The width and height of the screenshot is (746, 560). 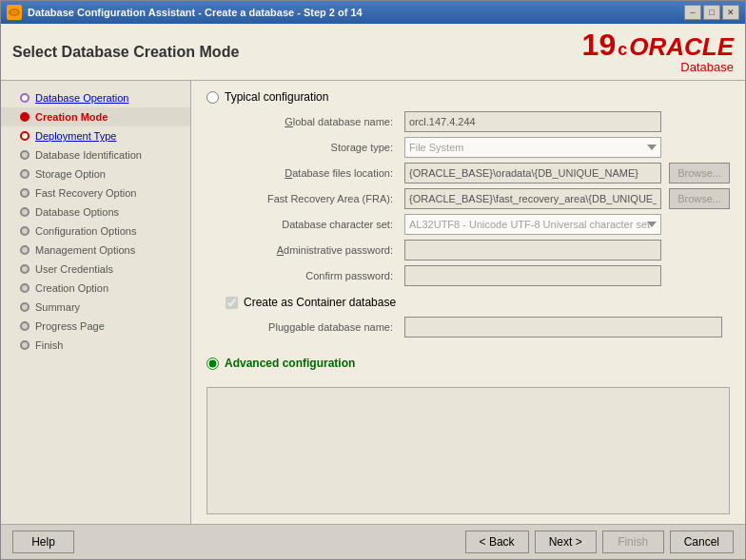 I want to click on sidebar-item-summary: Summary, so click(x=95, y=307).